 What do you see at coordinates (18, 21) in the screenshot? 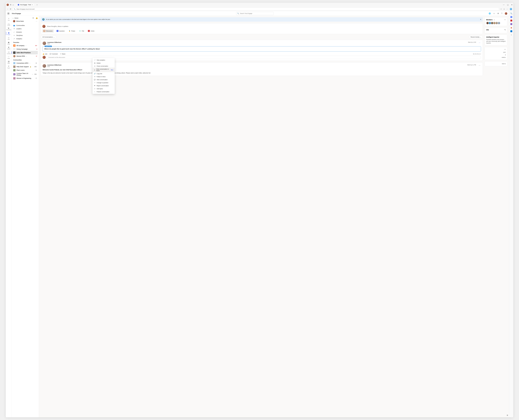
I see `nav-user: Mona Kane` at bounding box center [18, 21].